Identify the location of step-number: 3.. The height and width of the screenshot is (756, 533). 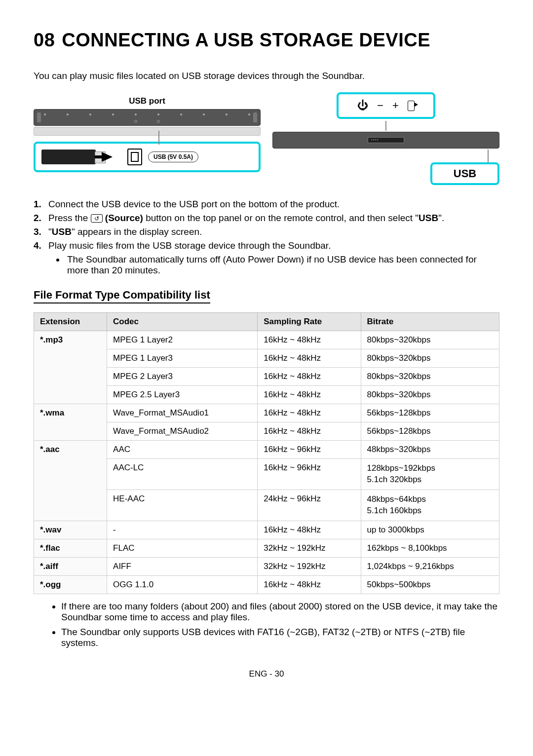
(38, 232).